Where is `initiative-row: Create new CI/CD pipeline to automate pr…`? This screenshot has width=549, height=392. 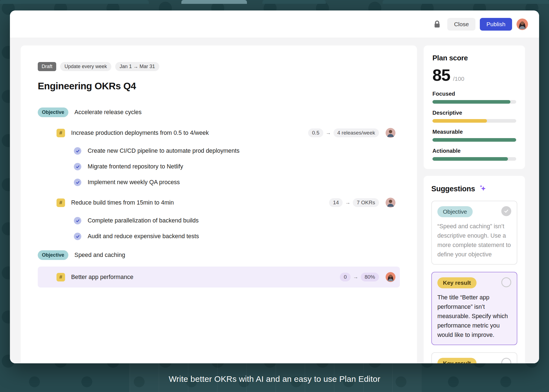 initiative-row: Create new CI/CD pipeline to automate pr… is located at coordinates (219, 151).